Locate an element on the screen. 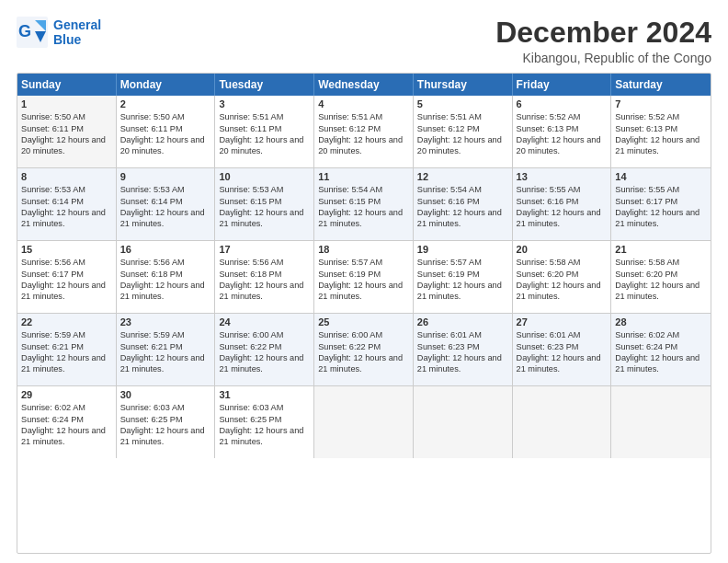 Image resolution: width=728 pixels, height=563 pixels. sunset-text: Sunset: 6:21 PM is located at coordinates (66, 347).